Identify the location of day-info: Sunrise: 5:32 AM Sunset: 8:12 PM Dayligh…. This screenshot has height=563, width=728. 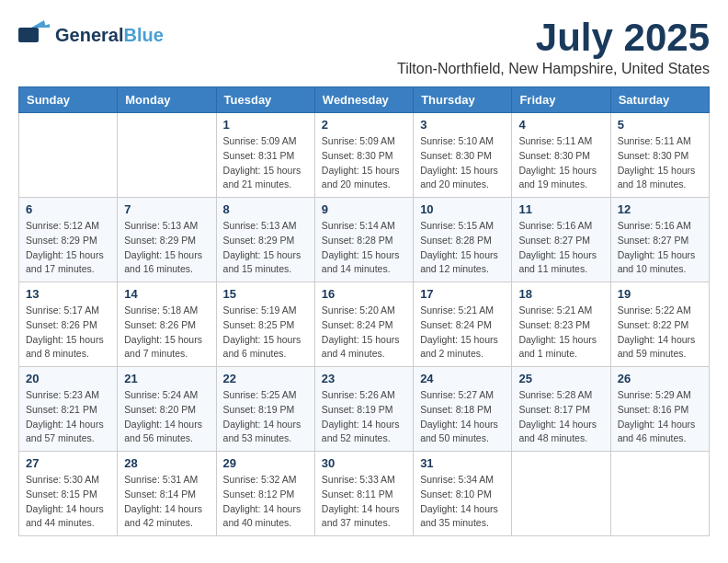
(266, 502).